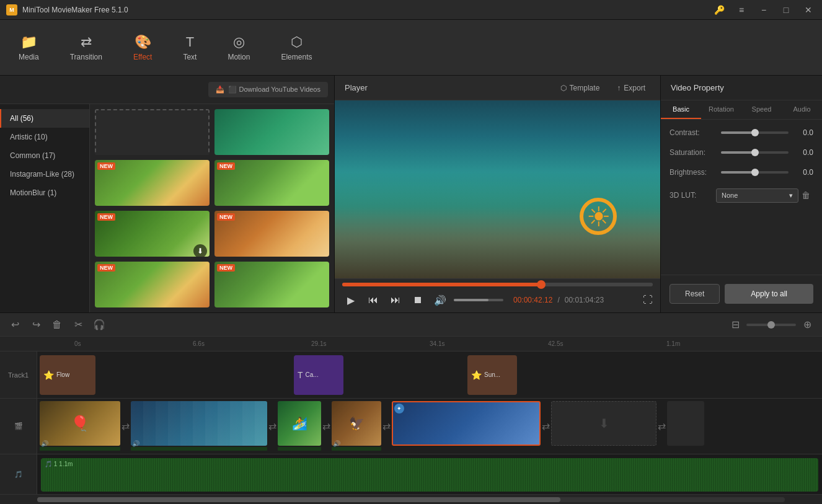  I want to click on effect-badge-icon: ✦, so click(399, 409).